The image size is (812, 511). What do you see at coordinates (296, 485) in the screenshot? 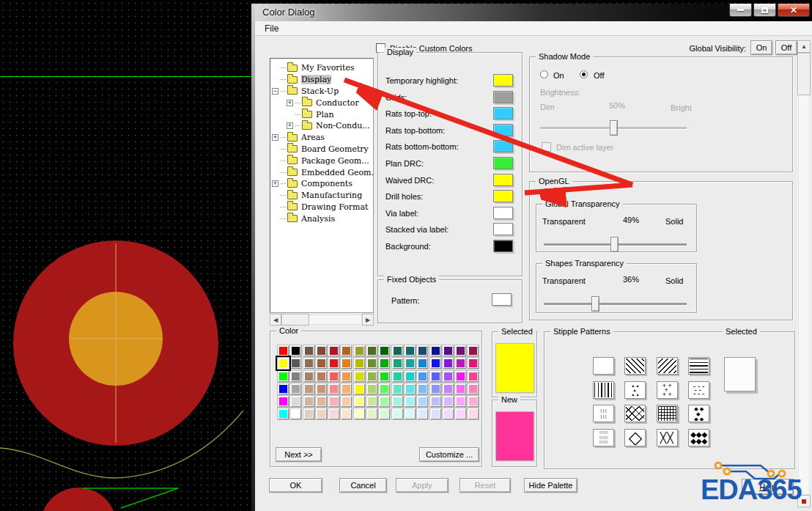
I see `ok-button: OK` at bounding box center [296, 485].